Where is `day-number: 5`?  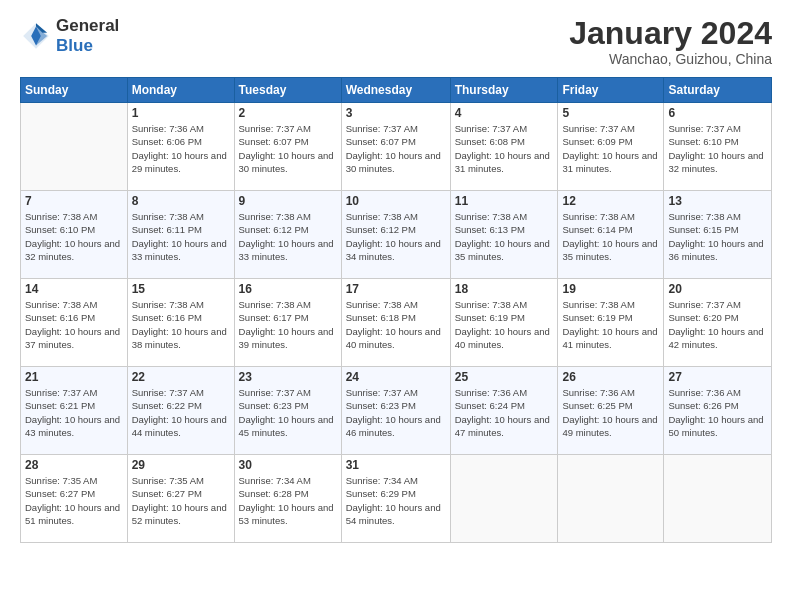
day-number: 5 is located at coordinates (610, 113).